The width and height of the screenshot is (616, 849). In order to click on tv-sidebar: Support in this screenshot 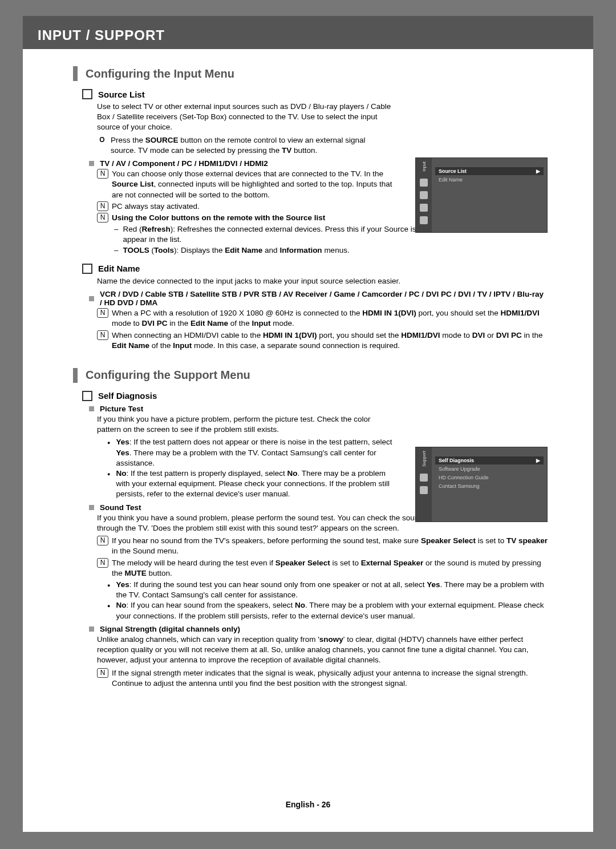, I will do `click(424, 484)`.